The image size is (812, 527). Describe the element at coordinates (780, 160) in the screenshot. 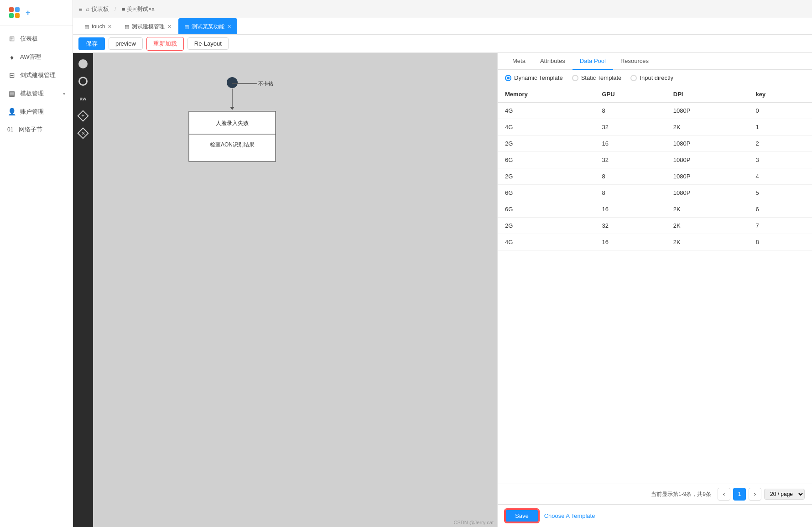

I see `cell-key: 3` at that location.